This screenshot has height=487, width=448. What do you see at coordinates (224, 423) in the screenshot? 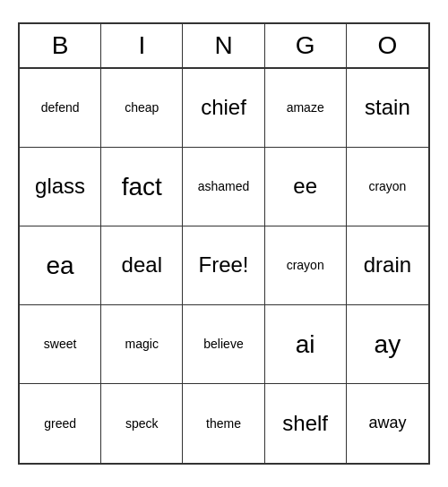
I see `bingo-cell: theme` at bounding box center [224, 423].